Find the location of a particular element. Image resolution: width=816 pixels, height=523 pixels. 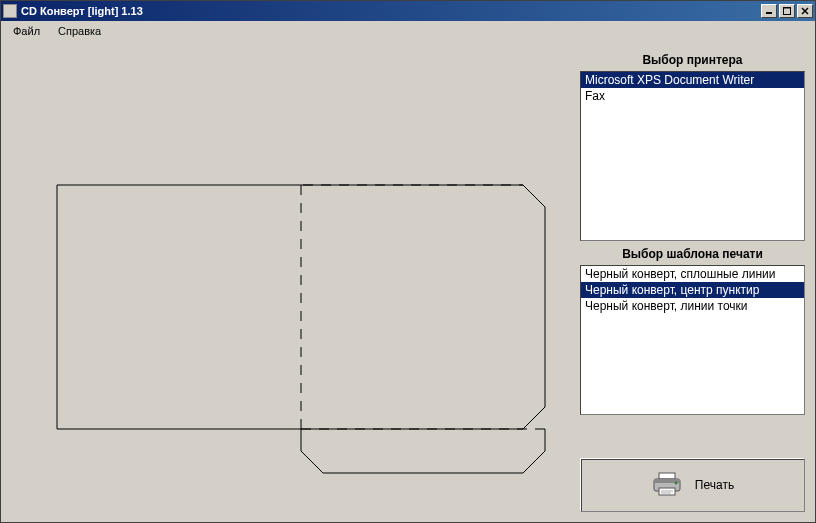

template-section-label: Выбор шаблона печати is located at coordinates (692, 253).